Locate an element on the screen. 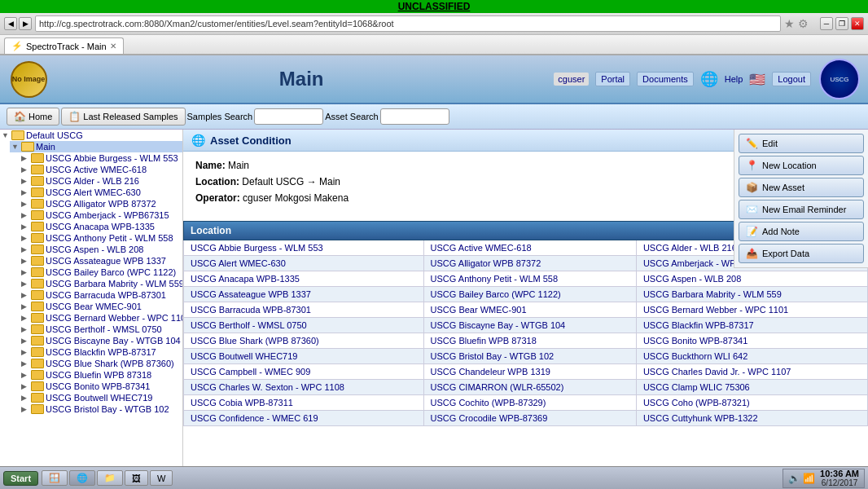 Image resolution: width=868 pixels, height=489 pixels. taskbar-item-2: 🌐 is located at coordinates (82, 478).